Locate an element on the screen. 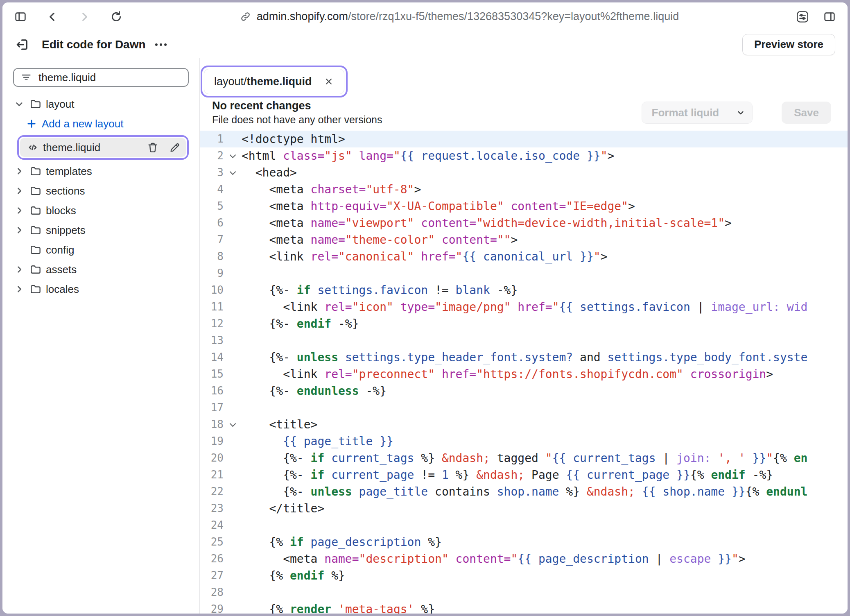 The image size is (850, 616). pencil-icon is located at coordinates (175, 147).